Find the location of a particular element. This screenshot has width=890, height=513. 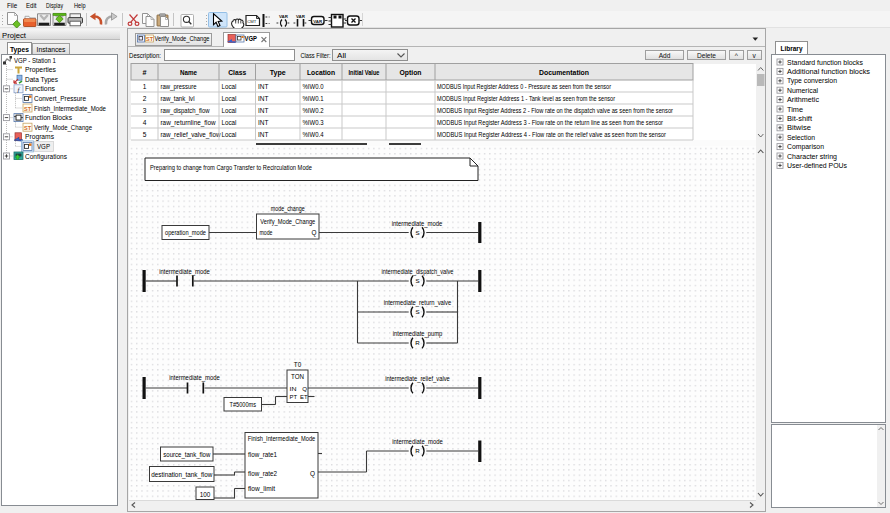

svg-text: raw_dispatch_flow is located at coordinates (186, 111).